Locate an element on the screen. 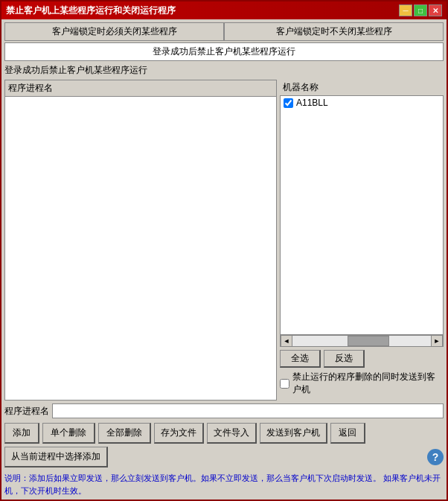 Image resolution: width=448 pixels, height=501 pixels. send-to-client-button: 发送到客户机 is located at coordinates (293, 433).